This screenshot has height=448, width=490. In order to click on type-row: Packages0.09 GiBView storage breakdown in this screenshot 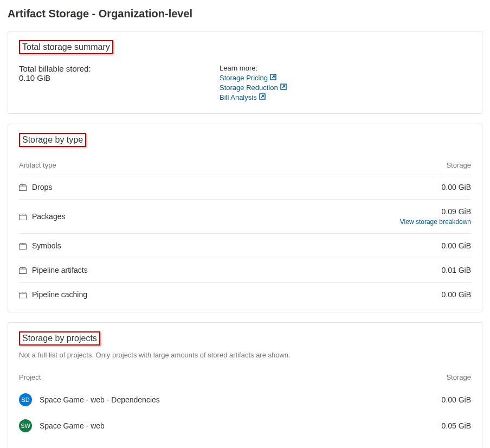, I will do `click(245, 216)`.